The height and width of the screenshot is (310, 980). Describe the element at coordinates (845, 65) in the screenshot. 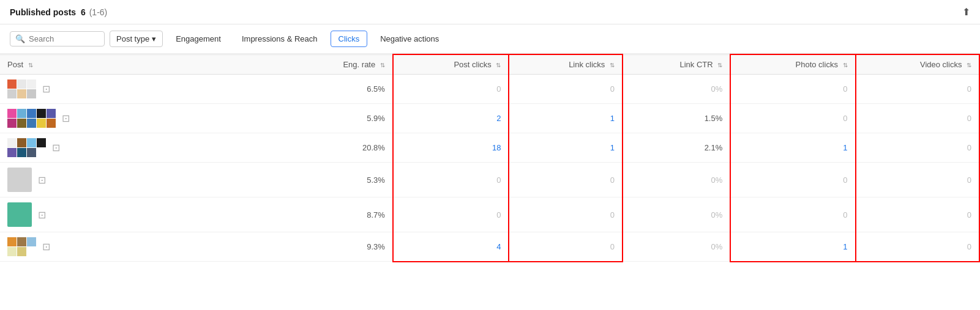

I see `sort-icon-photo-clicks: ⇅` at that location.